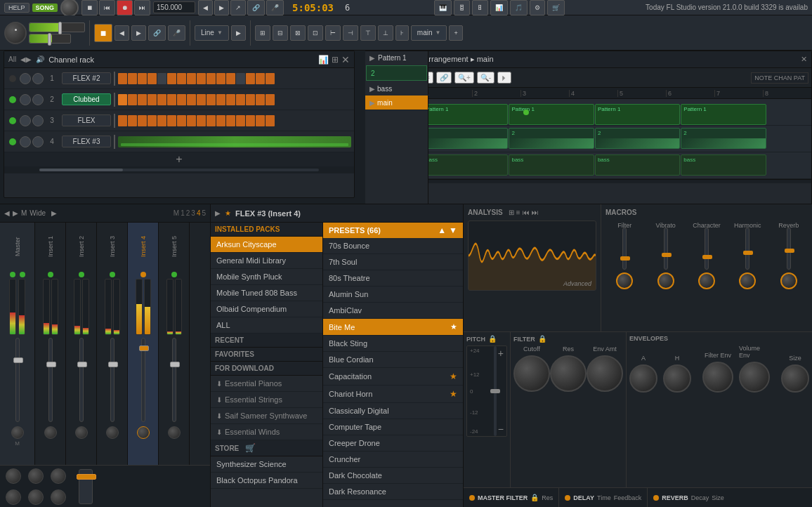 This screenshot has width=812, height=507. I want to click on an-btn1: ⊞, so click(511, 212).